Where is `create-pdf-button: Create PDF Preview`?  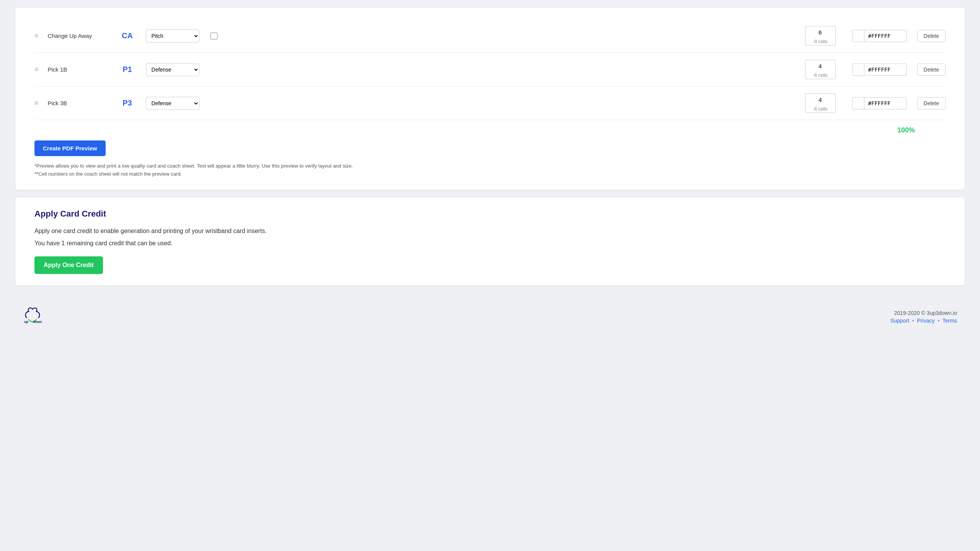
create-pdf-button: Create PDF Preview is located at coordinates (70, 148).